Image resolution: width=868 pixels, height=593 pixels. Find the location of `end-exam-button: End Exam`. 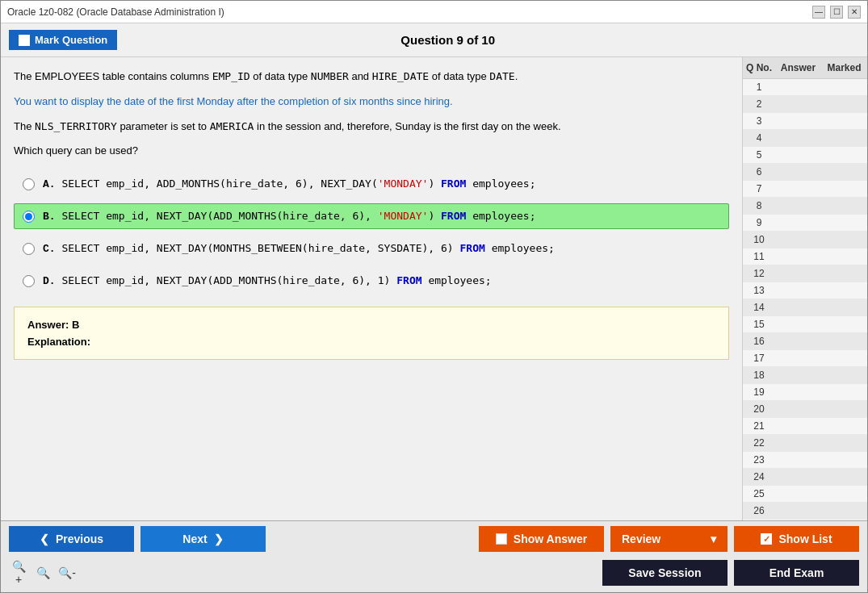

end-exam-button: End Exam is located at coordinates (796, 573).